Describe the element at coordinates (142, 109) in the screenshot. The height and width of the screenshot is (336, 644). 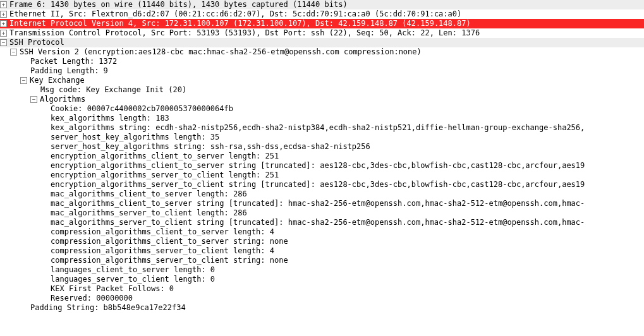
I see `tree-row-text: Cookie: 00007c4400002cb700005370000064fb` at that location.